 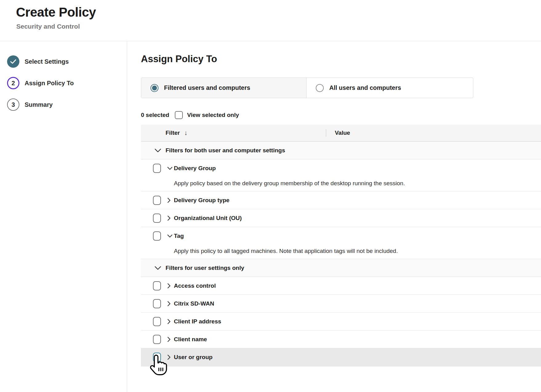 What do you see at coordinates (157, 357) in the screenshot?
I see `row-checkbox-hovered` at bounding box center [157, 357].